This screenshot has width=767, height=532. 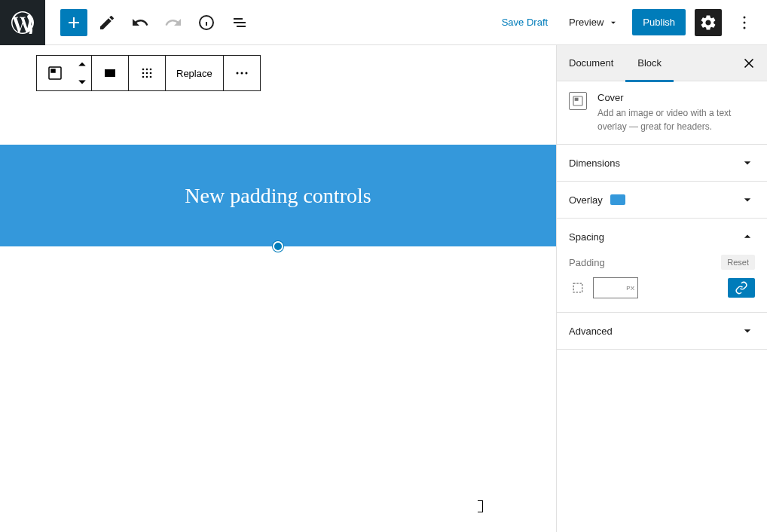 I want to click on panel-dimensions-label: Dimensions, so click(x=594, y=163).